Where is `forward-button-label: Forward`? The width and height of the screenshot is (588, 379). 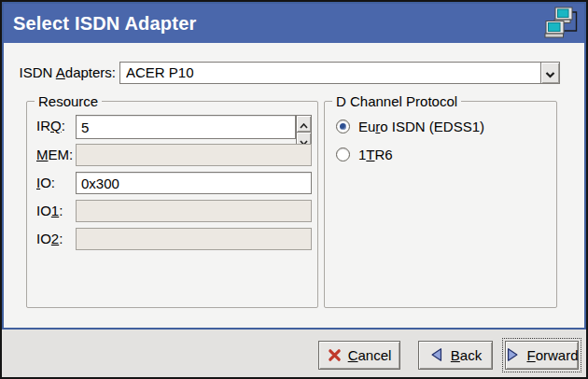
forward-button-label: Forward is located at coordinates (553, 355).